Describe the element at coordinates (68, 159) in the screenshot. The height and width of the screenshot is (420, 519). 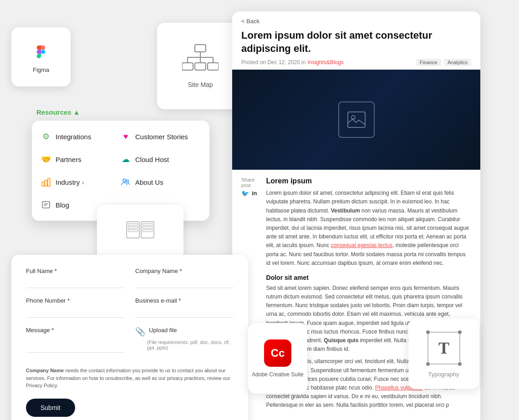
I see `partners-label: Partners` at that location.